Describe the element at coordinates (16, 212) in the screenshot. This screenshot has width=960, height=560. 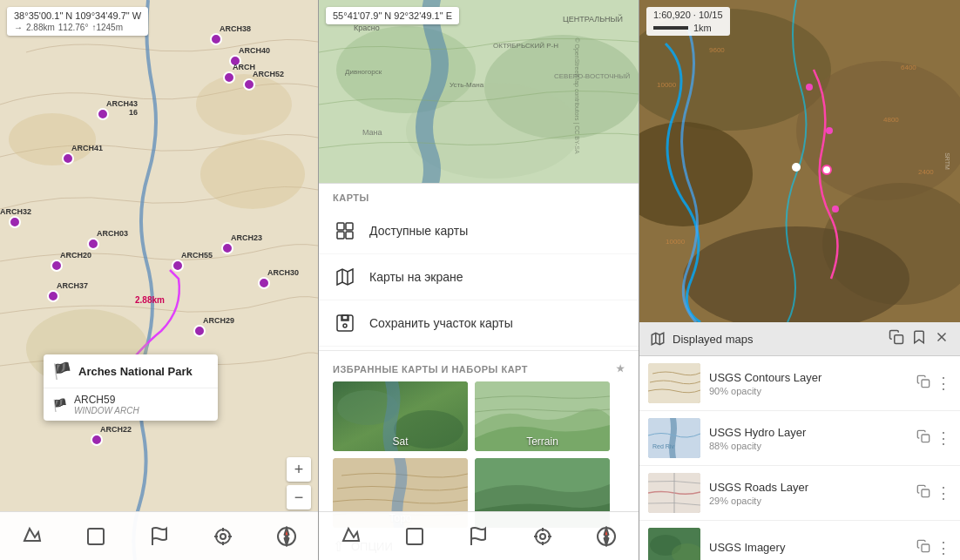
I see `marker-label-ARCH32: ARCH32` at that location.